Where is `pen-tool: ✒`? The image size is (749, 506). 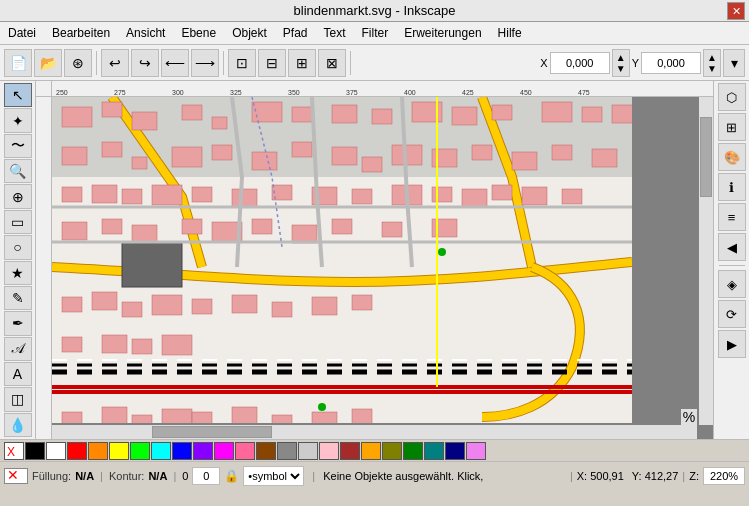 pen-tool: ✒ is located at coordinates (18, 323).